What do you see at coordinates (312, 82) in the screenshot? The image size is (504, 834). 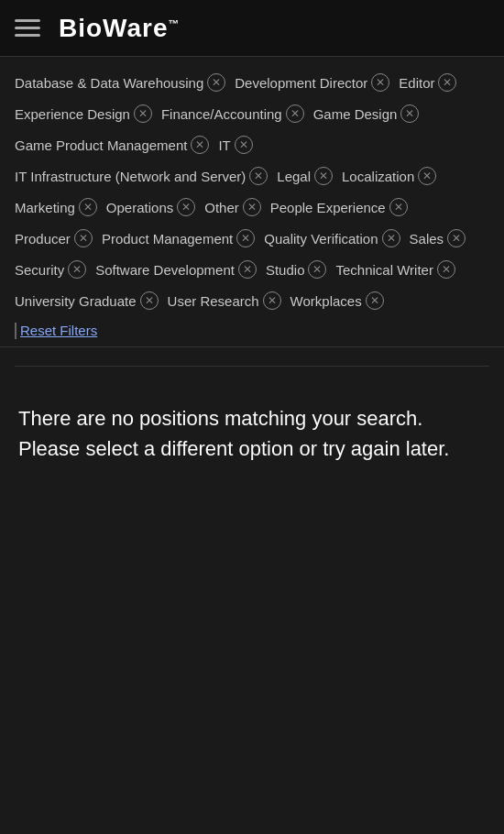 I see `filter-tag: Development Director✕` at bounding box center [312, 82].